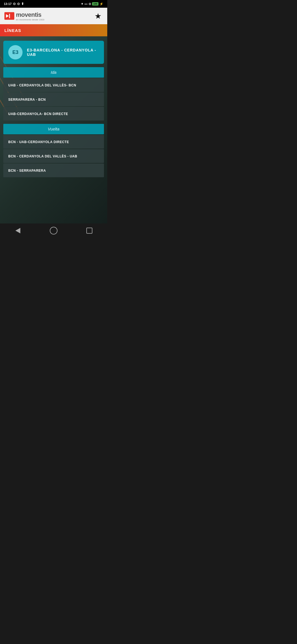 This screenshot has width=297, height=644. I want to click on route-item: UAB-CERDANYOLA- BCN DIRECTE, so click(54, 114).